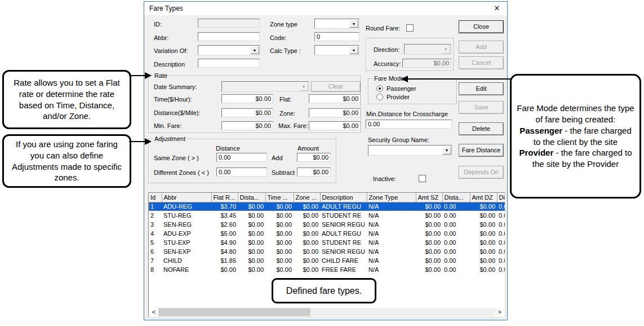 The height and width of the screenshot is (326, 644). Describe the element at coordinates (242, 172) in the screenshot. I see `different-zones-field: 0.00` at that location.